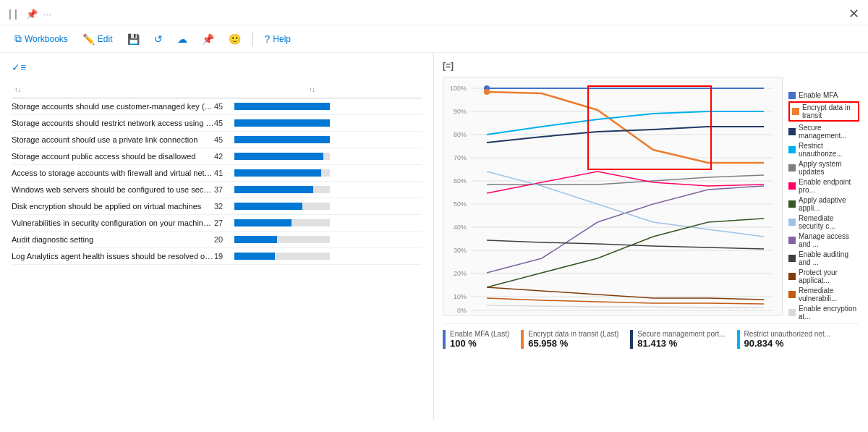  What do you see at coordinates (461, 310) in the screenshot?
I see `svg-text: 0%` at bounding box center [461, 310].